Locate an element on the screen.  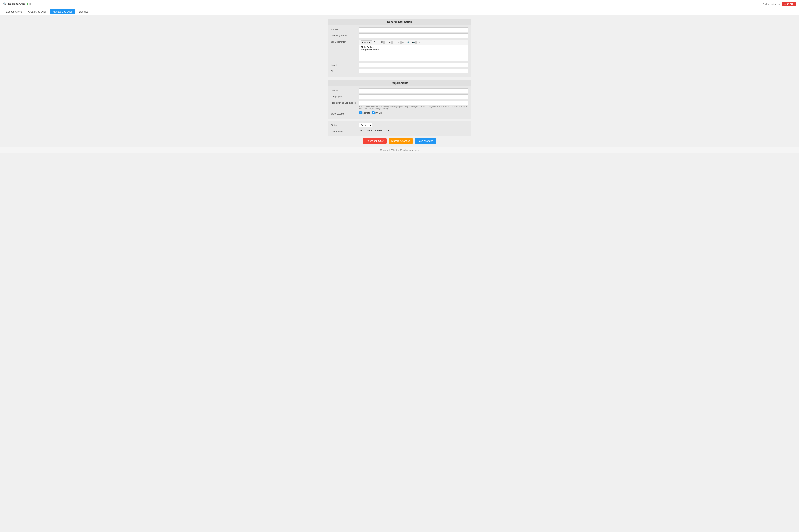
sign-out-button: Sign out is located at coordinates (789, 4).